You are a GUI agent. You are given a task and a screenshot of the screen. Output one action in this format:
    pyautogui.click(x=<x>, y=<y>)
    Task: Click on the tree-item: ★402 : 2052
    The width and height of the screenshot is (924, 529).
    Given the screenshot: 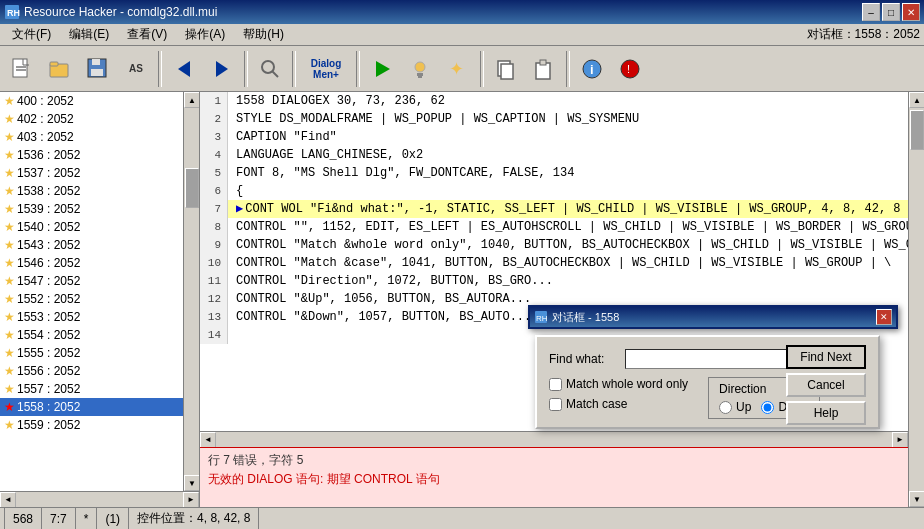 What is the action you would take?
    pyautogui.click(x=92, y=119)
    